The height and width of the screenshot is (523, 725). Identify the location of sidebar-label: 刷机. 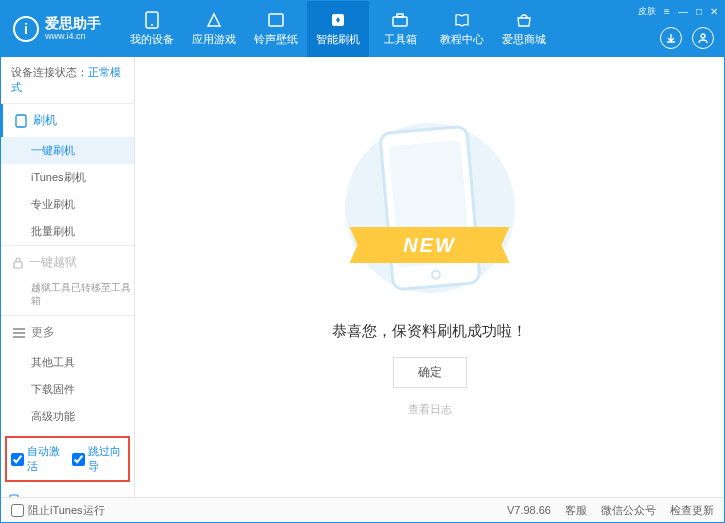
(45, 120).